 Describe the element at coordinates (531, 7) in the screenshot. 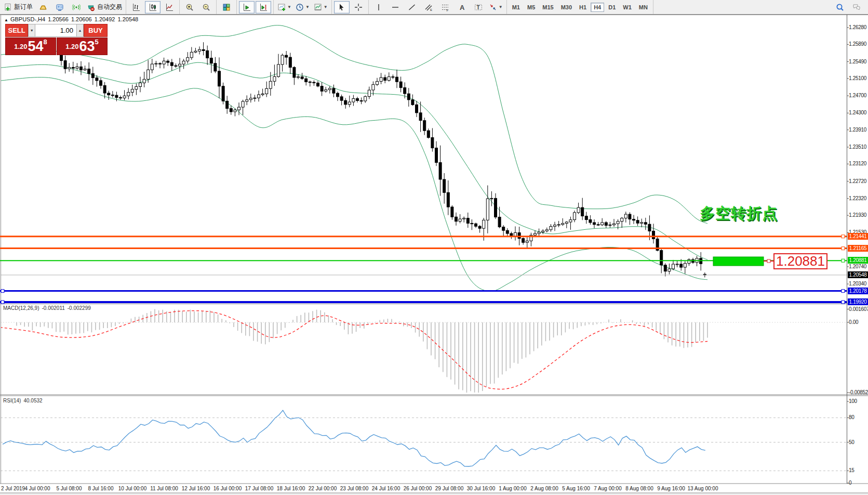

I see `timeframe-m5-button: M5` at that location.